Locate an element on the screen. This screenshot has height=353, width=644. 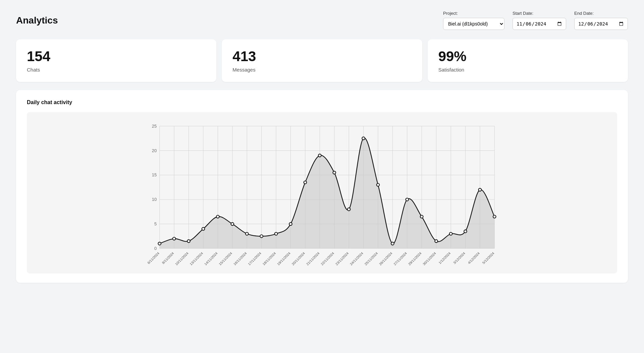
svg-text: 22/11/2024 is located at coordinates (327, 259).